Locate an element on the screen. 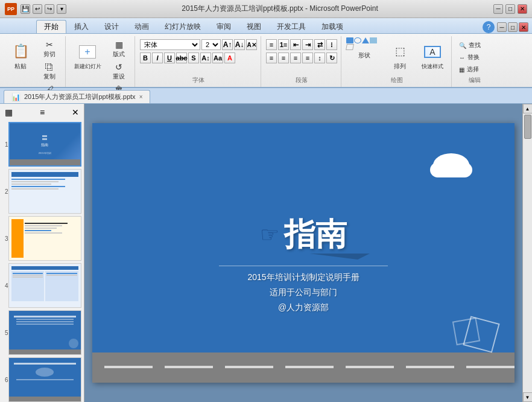 The height and width of the screenshot is (402, 532). scroll-down-btn: ▼ is located at coordinates (528, 397).